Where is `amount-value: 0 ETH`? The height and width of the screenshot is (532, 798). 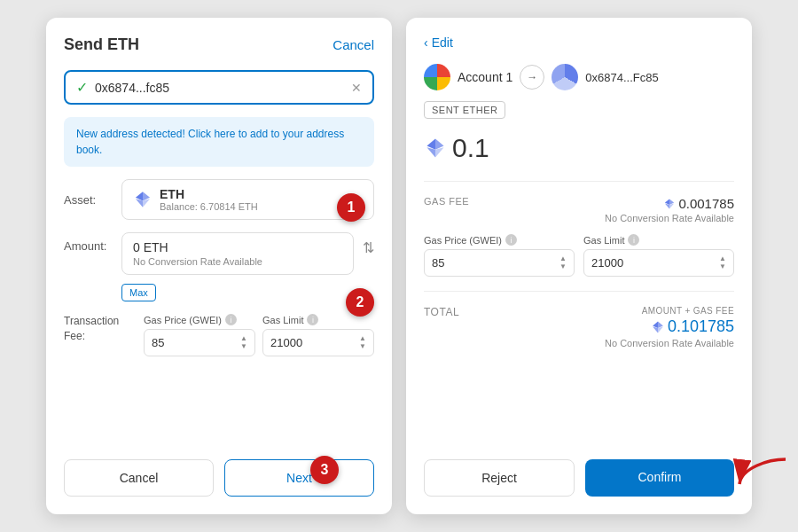 amount-value: 0 ETH is located at coordinates (238, 247).